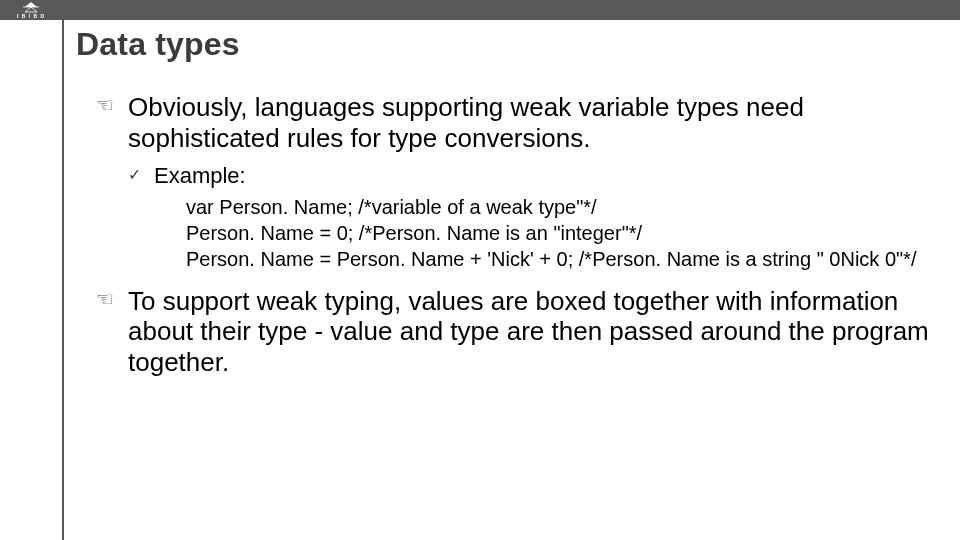  Describe the element at coordinates (559, 233) in the screenshot. I see `code-line: Person. Name = 0; /*Person. Name is an "…` at that location.